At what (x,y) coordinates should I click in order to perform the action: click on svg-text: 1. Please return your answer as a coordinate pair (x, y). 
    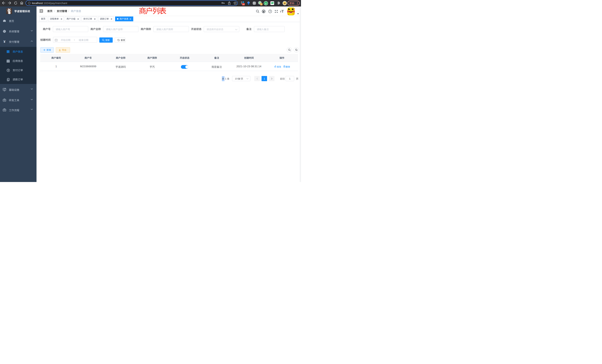
    Looking at the image, I should click on (261, 4).